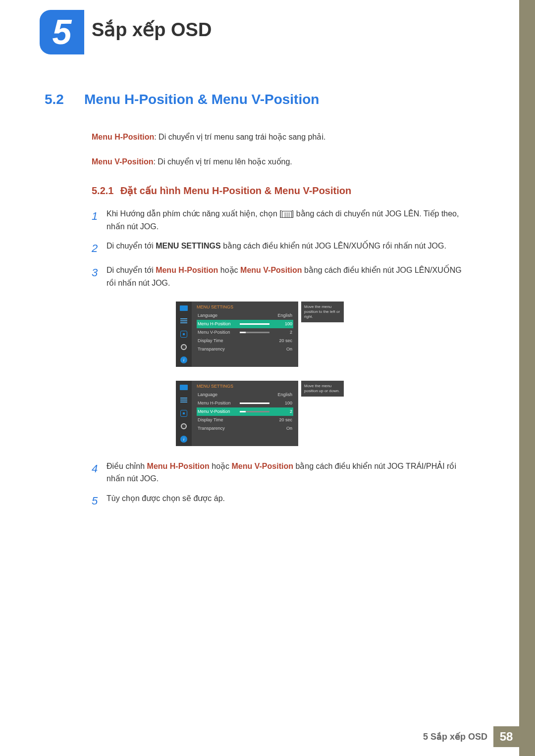  I want to click on osd-row-hposition: Menu H-Position 100, so click(245, 403).